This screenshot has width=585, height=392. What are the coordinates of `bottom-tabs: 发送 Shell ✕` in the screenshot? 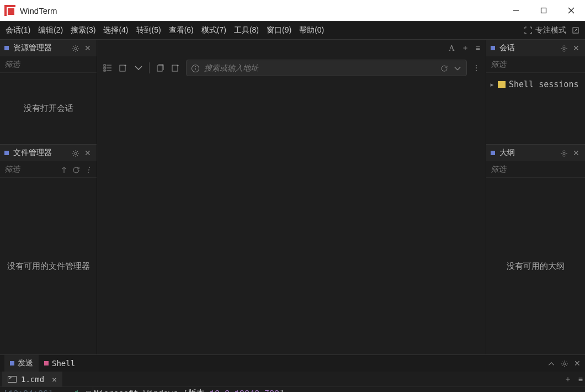 It's located at (292, 363).